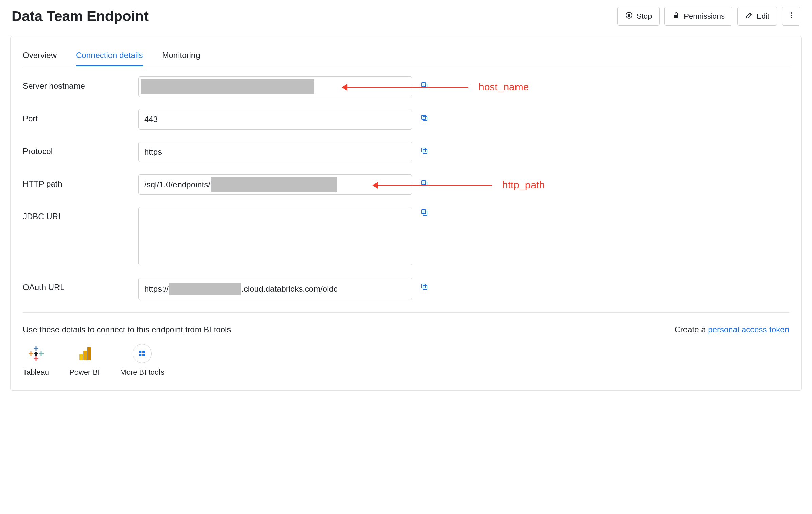 The height and width of the screenshot is (514, 812). Describe the element at coordinates (36, 360) in the screenshot. I see `bi-tool-tableau: Tableau` at that location.